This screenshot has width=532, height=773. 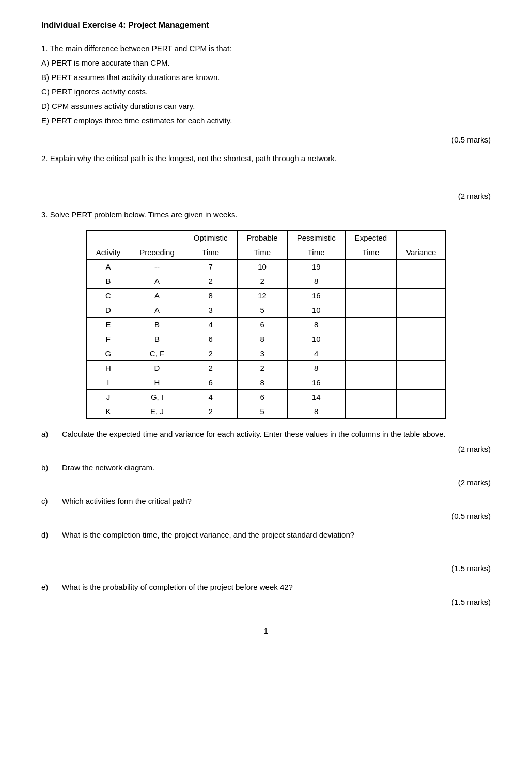 I want to click on q1-option-d: D) CPM assumes activity durations can va…, so click(x=266, y=106).